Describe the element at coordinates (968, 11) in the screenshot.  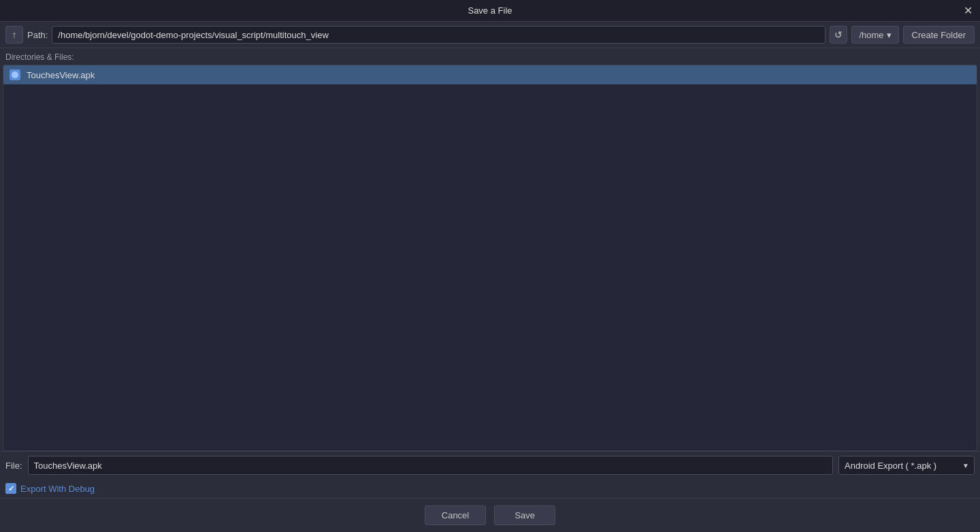
I see `close-button: ✕` at that location.